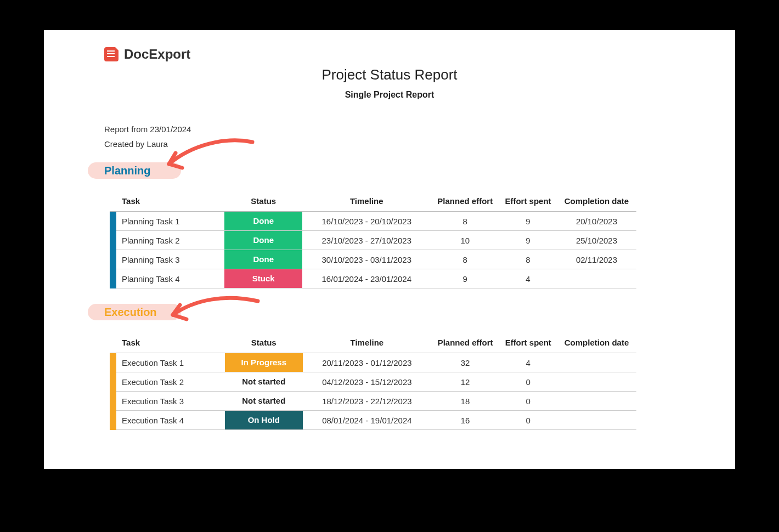 Image resolution: width=779 pixels, height=532 pixels. What do you see at coordinates (465, 420) in the screenshot?
I see `cell-planned-effort: 16` at bounding box center [465, 420].